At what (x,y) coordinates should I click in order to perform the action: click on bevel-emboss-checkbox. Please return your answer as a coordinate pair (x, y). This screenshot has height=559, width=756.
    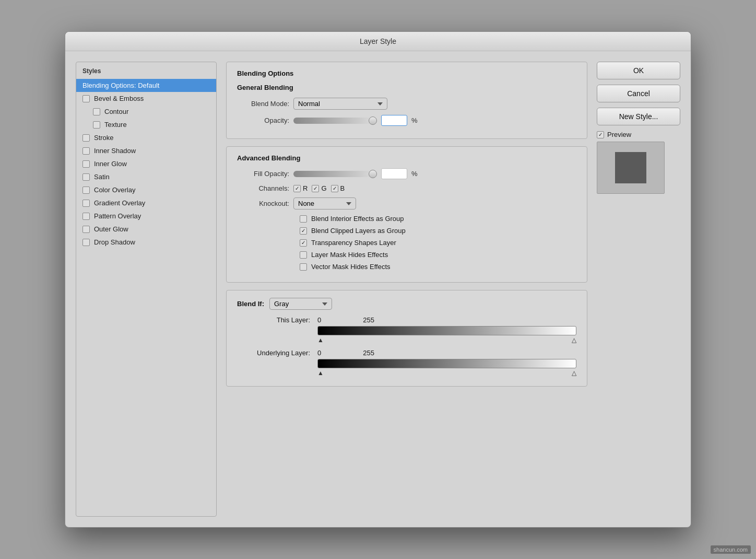
    Looking at the image, I should click on (86, 99).